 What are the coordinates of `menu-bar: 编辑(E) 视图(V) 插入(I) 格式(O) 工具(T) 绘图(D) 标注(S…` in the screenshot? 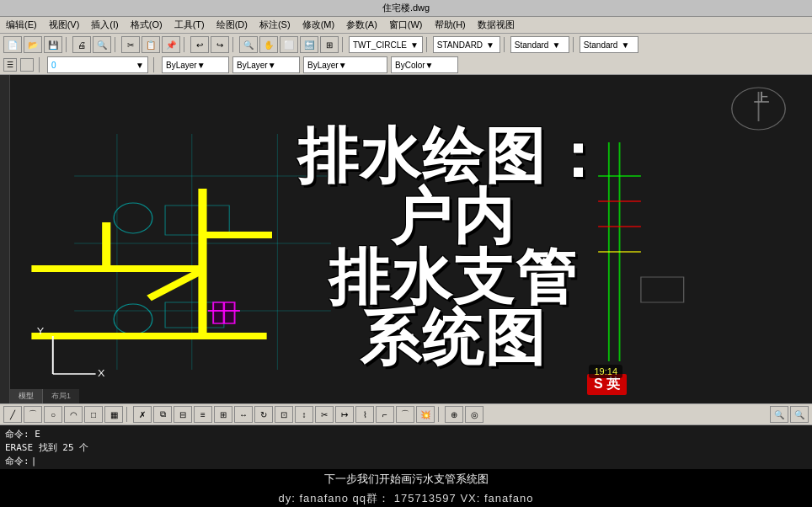 It's located at (406, 25).